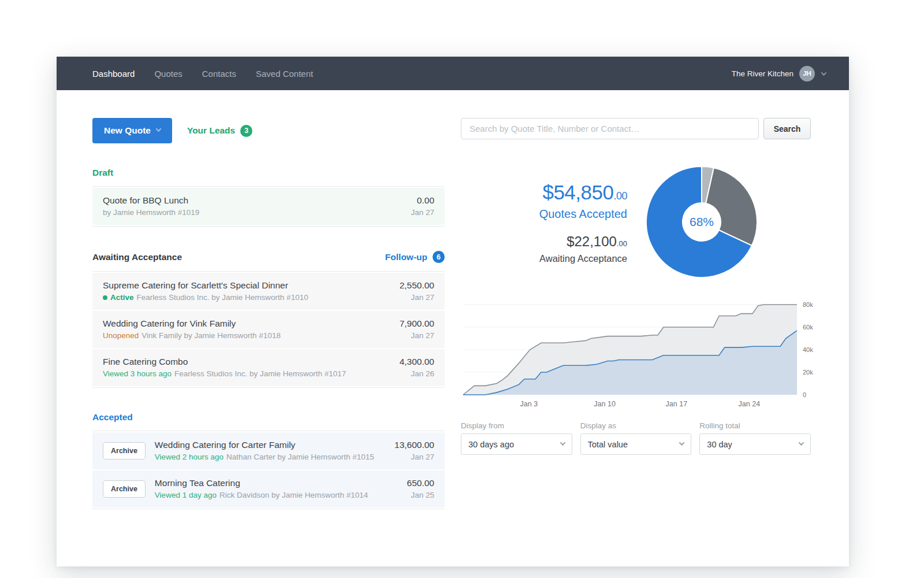 Image resolution: width=924 pixels, height=578 pixels. What do you see at coordinates (808, 350) in the screenshot?
I see `y-axis-tick: 40k` at bounding box center [808, 350].